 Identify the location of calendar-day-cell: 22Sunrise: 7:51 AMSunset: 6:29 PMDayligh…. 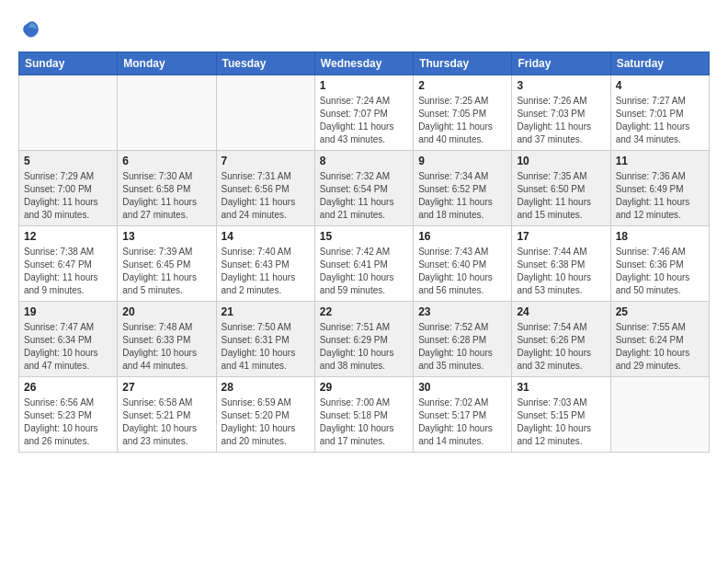
(364, 339).